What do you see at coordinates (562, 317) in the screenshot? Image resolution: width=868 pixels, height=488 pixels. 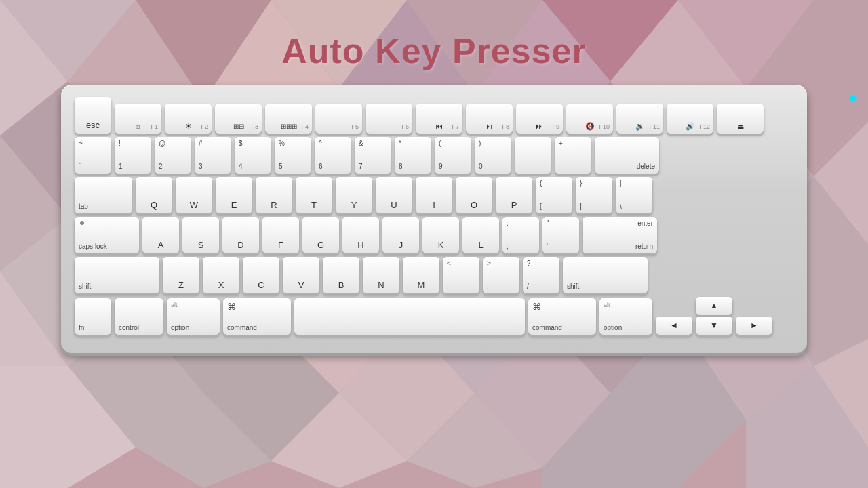 I see `key-command-right: ⌘ command` at bounding box center [562, 317].